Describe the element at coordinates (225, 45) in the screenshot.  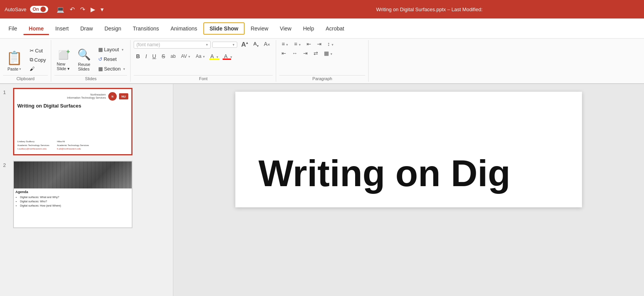
I see `font-size-dropdown: ▾` at that location.